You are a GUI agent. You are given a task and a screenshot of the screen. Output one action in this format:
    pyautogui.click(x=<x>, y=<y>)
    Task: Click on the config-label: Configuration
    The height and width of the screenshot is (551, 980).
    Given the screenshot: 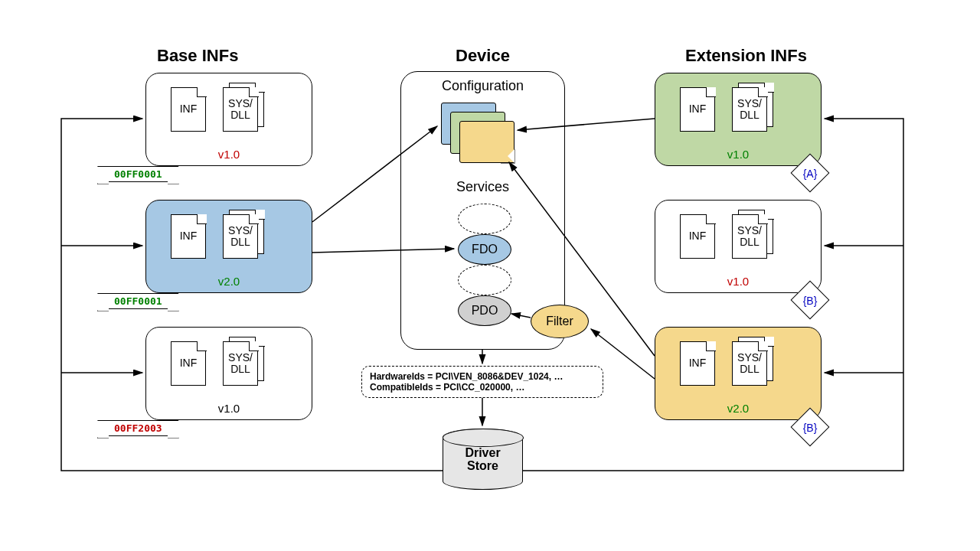 What is the action you would take?
    pyautogui.click(x=482, y=86)
    